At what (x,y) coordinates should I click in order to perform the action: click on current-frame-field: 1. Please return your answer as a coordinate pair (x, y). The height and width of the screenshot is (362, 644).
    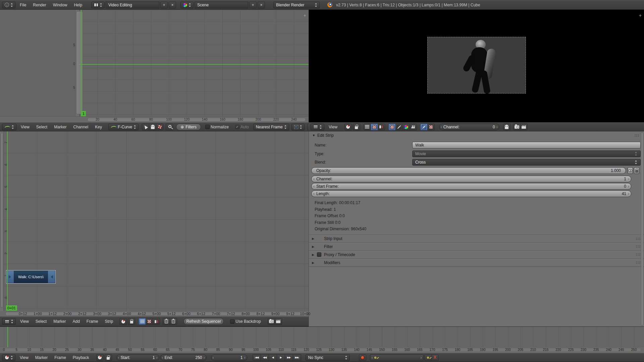
    Looking at the image, I should click on (229, 358).